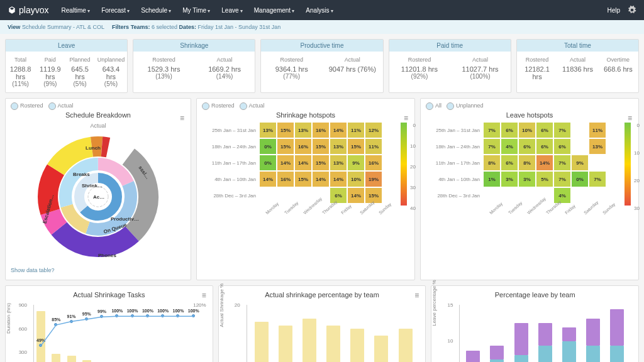  I want to click on heatmap-cell: 19%, so click(374, 179).